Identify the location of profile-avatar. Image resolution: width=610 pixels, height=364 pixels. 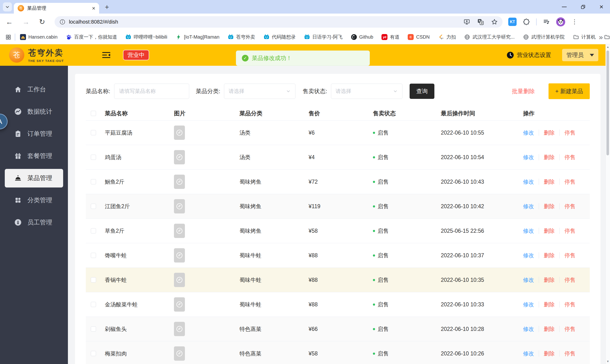
(561, 22).